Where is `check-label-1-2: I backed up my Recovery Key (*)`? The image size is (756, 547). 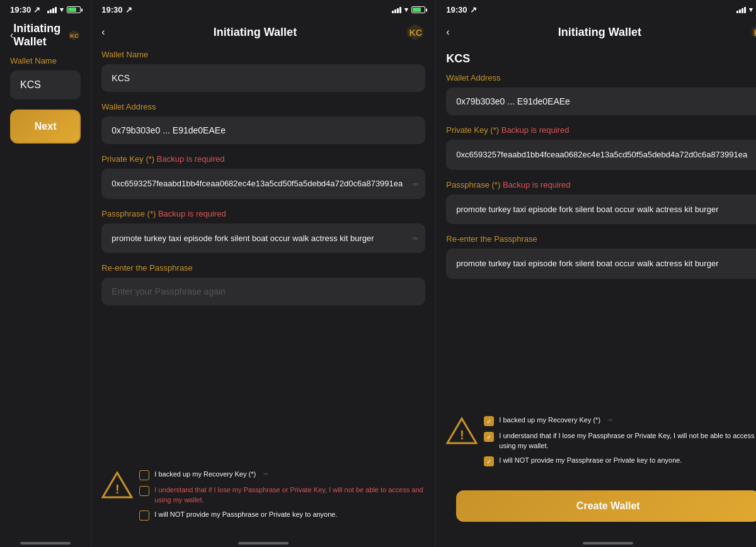
check-label-1-2: I backed up my Recovery Key (*) is located at coordinates (205, 475).